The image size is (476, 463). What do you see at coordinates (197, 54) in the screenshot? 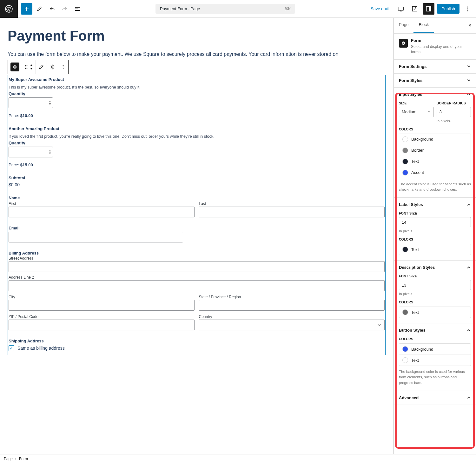
I see `intro-paragraph: You can use the form below to make your …` at bounding box center [197, 54].